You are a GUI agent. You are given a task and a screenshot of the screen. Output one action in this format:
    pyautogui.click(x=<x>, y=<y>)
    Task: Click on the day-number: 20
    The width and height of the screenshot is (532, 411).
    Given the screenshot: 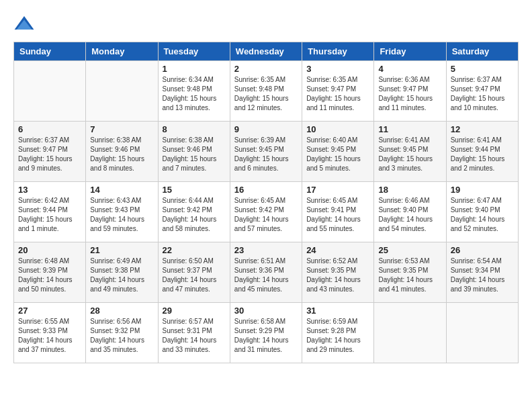 What is the action you would take?
    pyautogui.click(x=50, y=250)
    